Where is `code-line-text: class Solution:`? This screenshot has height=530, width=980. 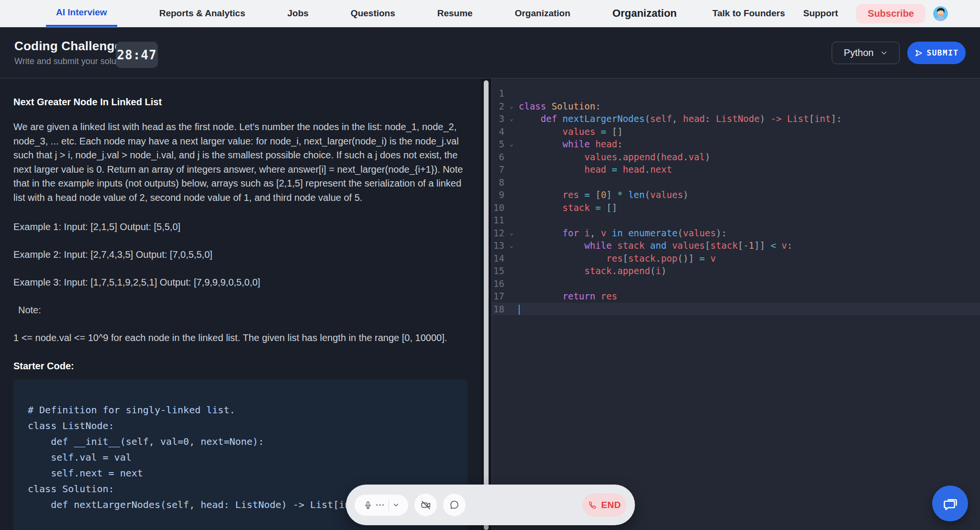 code-line-text: class Solution: is located at coordinates (560, 106).